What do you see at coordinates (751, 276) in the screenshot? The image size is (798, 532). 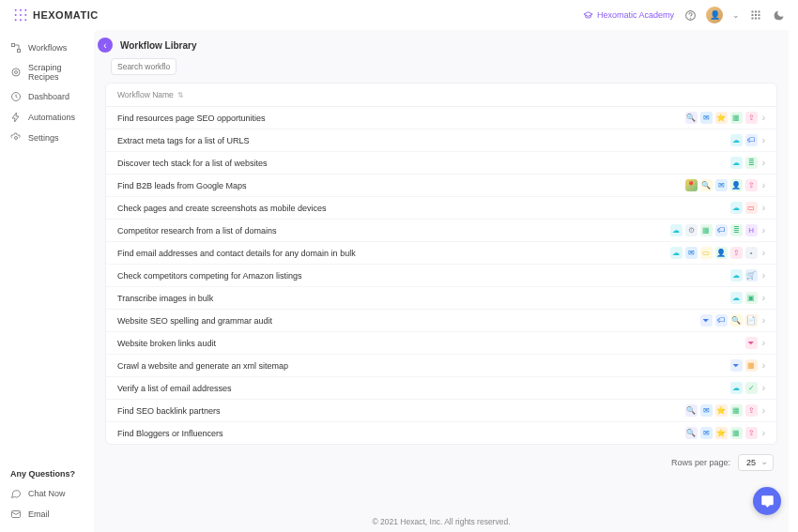 I see `workflow-badge-cart-icon: 🛒` at bounding box center [751, 276].